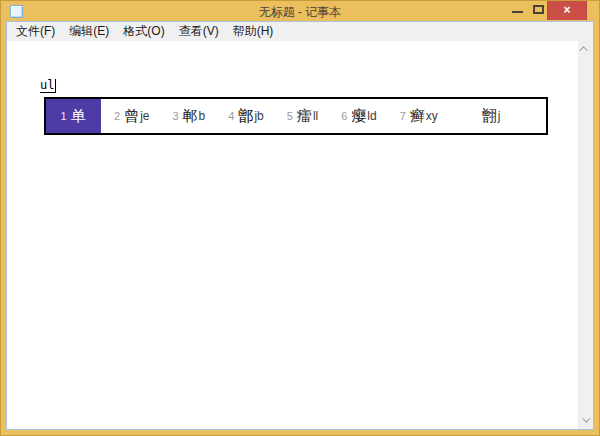  What do you see at coordinates (372, 116) in the screenshot?
I see `candidate-code: ld` at bounding box center [372, 116].